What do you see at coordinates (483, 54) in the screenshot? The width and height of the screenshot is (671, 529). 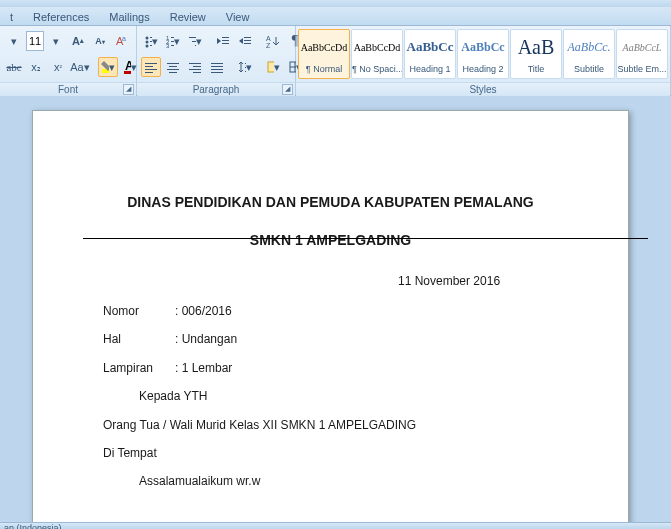 I see `style-tile-heading-2: AaBbCcHeading 2` at bounding box center [483, 54].